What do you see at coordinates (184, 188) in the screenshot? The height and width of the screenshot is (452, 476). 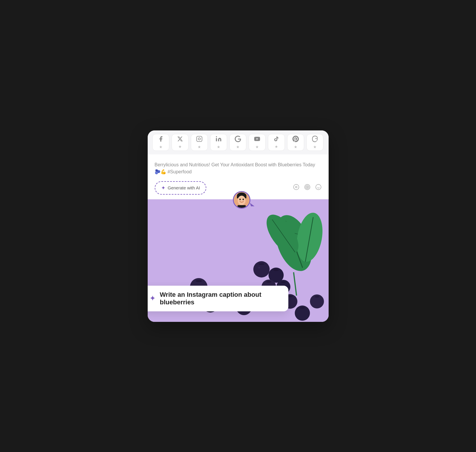 I see `generate-button-label: Generate with AI` at bounding box center [184, 188].